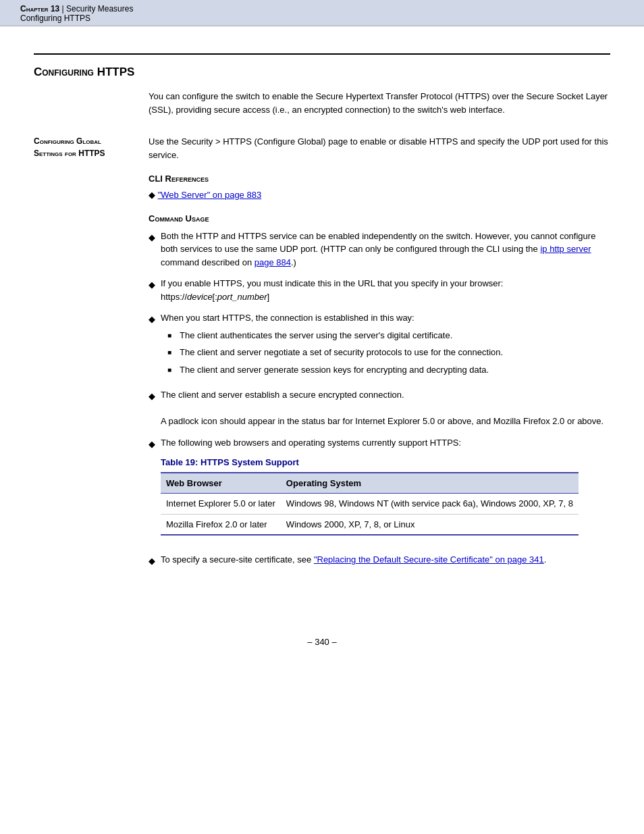 This screenshot has width=644, height=834. I want to click on page-884-link: page 884, so click(273, 262).